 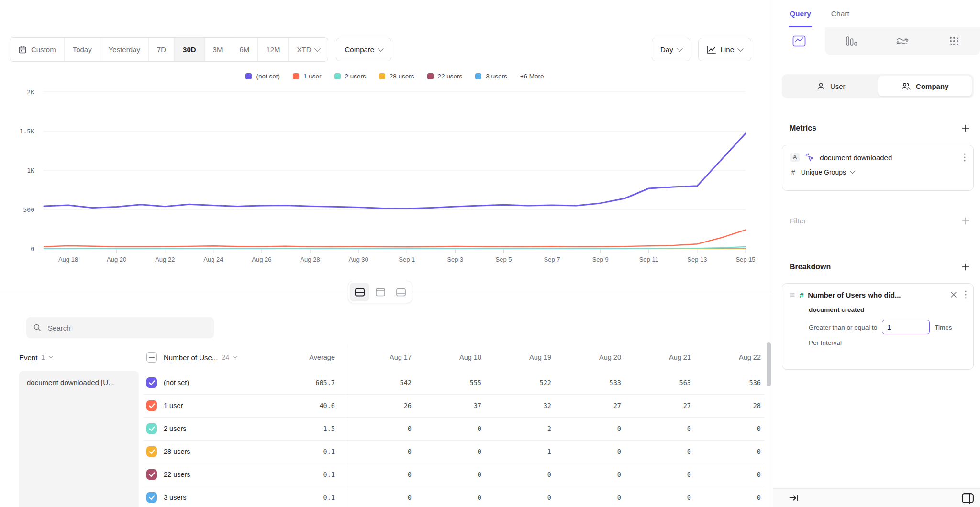 I want to click on charttype-flow-icon, so click(x=902, y=41).